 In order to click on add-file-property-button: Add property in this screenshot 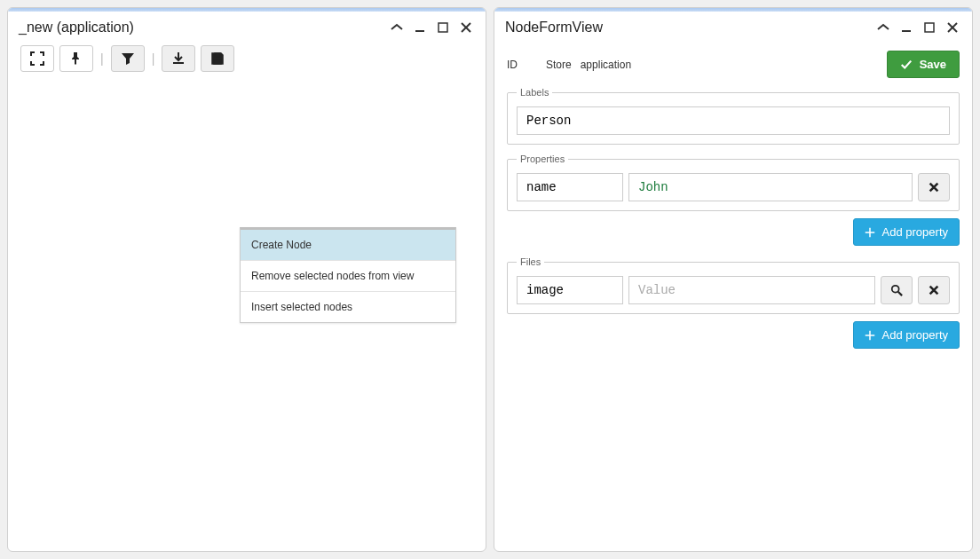, I will do `click(906, 335)`.